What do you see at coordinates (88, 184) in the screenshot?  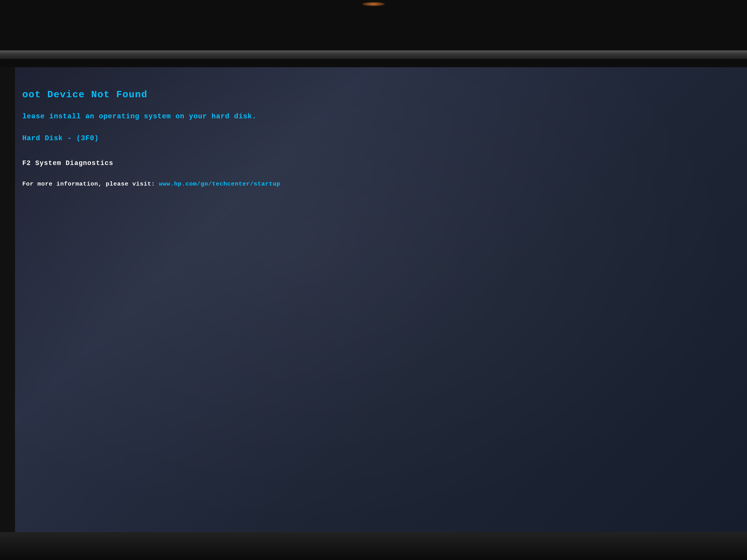 I see `info-label: For more information, please visit:` at bounding box center [88, 184].